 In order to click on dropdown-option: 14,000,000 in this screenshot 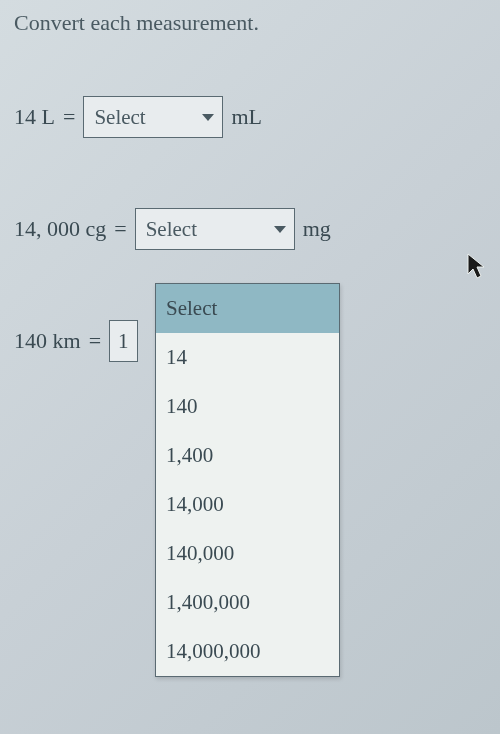, I will do `click(248, 652)`.